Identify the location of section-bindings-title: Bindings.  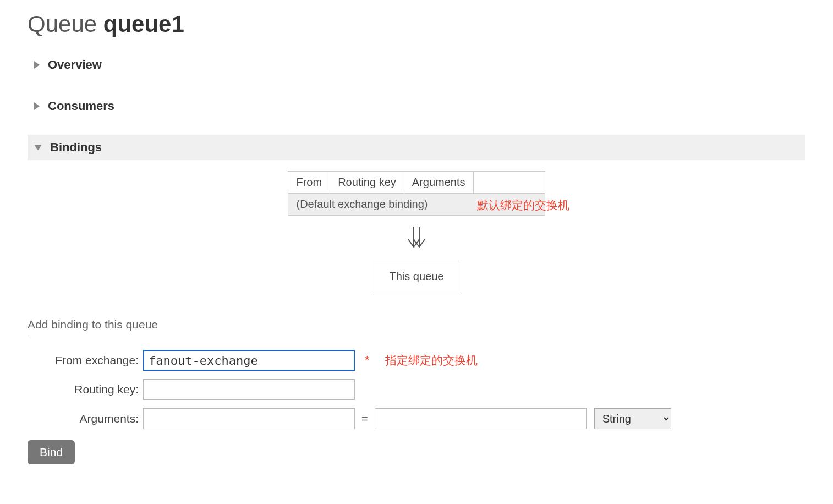
(76, 147).